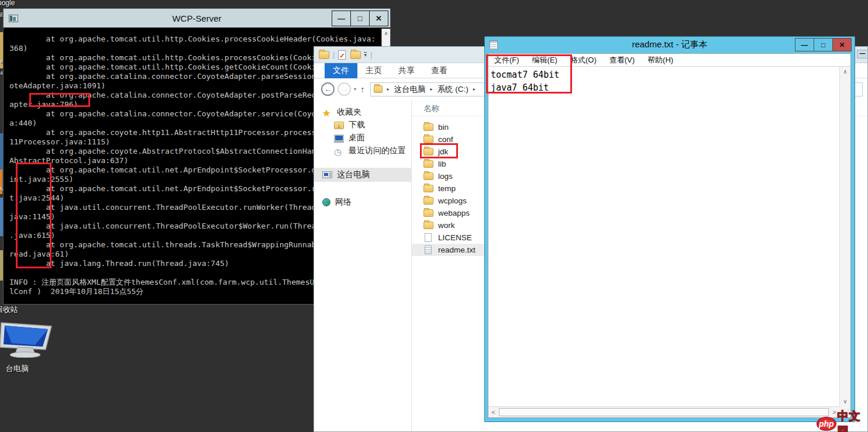 The width and height of the screenshot is (868, 432). I want to click on recycle-bin-label: 回收站, so click(9, 310).